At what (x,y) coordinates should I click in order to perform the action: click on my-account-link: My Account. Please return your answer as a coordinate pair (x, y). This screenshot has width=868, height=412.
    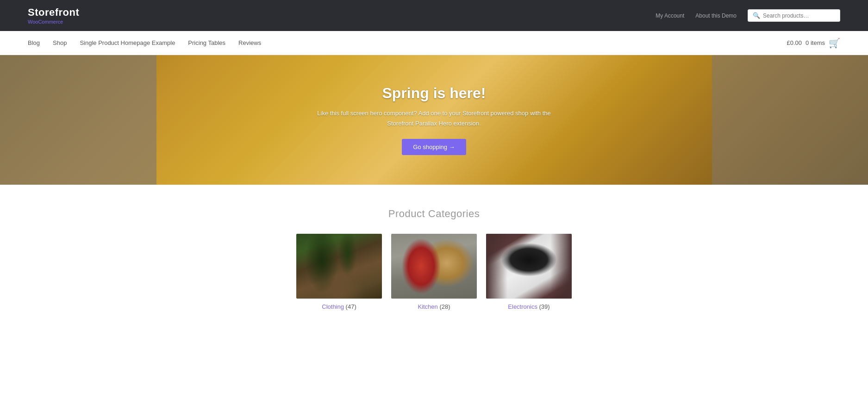
    Looking at the image, I should click on (670, 16).